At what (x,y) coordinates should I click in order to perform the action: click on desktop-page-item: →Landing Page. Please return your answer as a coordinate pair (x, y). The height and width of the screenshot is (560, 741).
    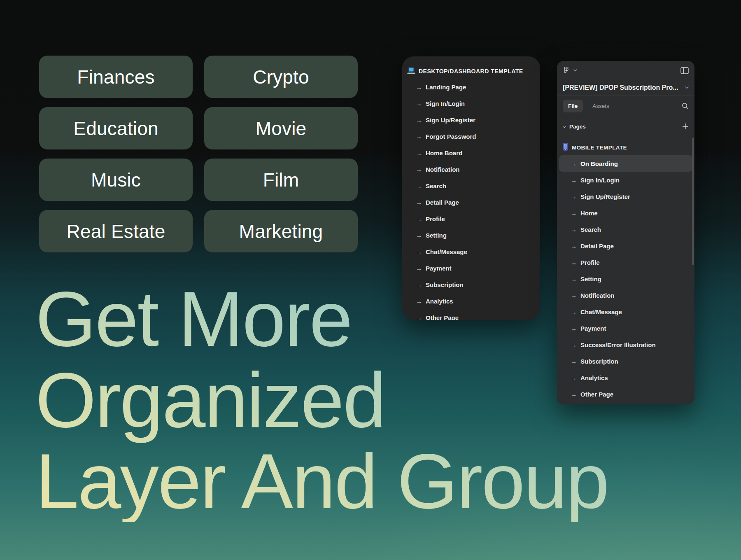
    Looking at the image, I should click on (471, 87).